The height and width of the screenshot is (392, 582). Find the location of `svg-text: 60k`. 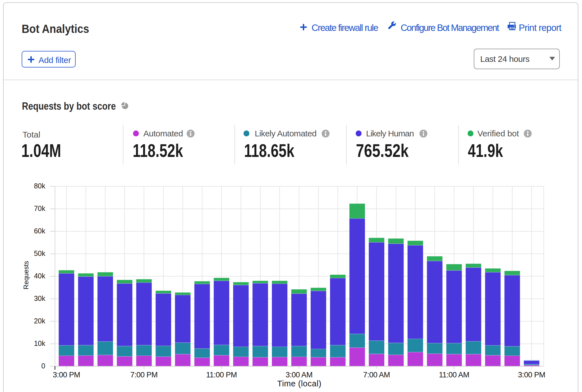

svg-text: 60k is located at coordinates (40, 231).